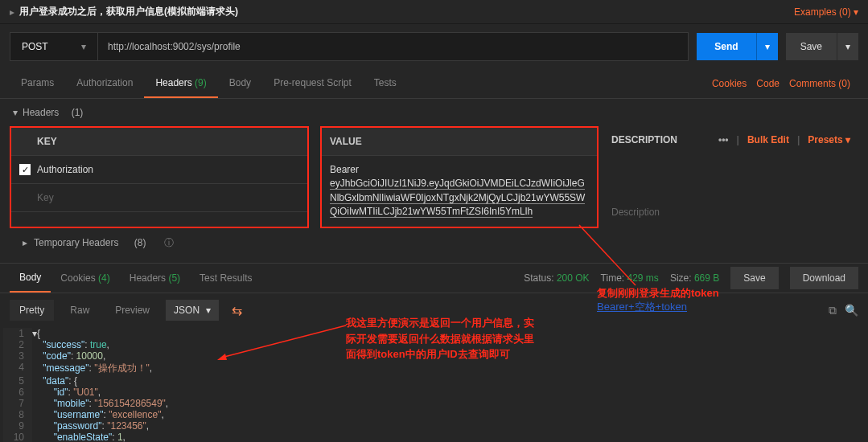  What do you see at coordinates (225, 278) in the screenshot?
I see `resp-tab-tests: Test Results` at bounding box center [225, 278].